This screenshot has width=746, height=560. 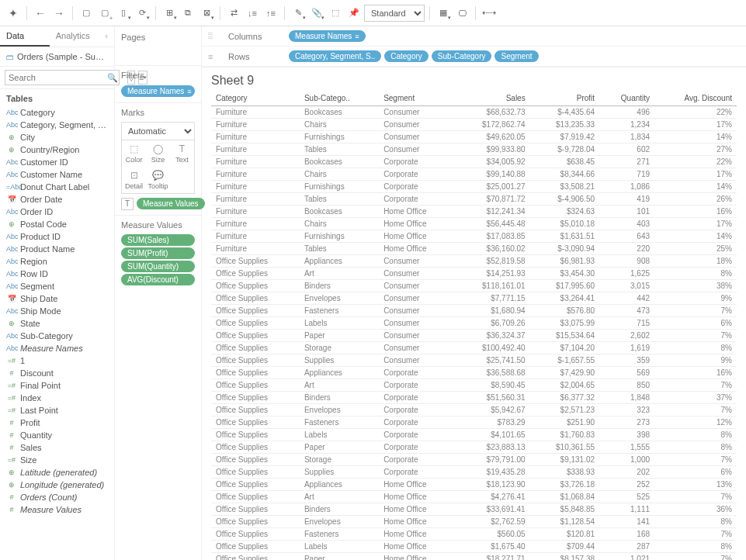 I want to click on field-item: #Measure Values, so click(x=57, y=510).